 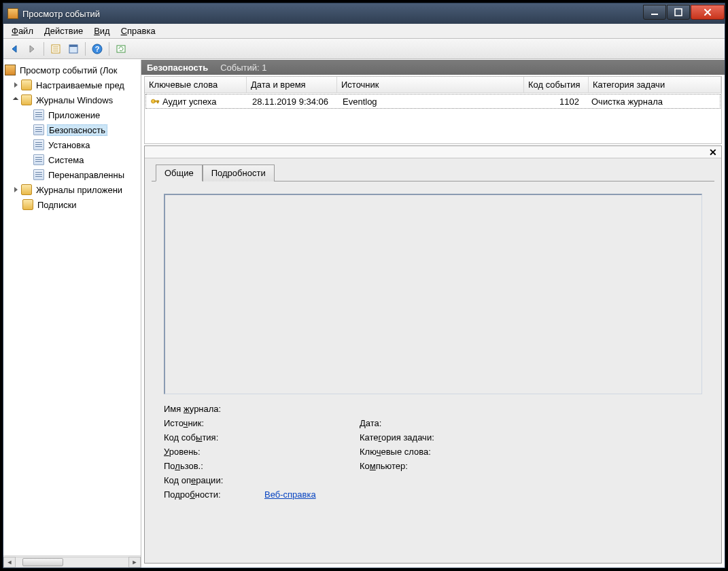 I want to click on tree-windows-logs: Журналы Windows, so click(x=72, y=100).